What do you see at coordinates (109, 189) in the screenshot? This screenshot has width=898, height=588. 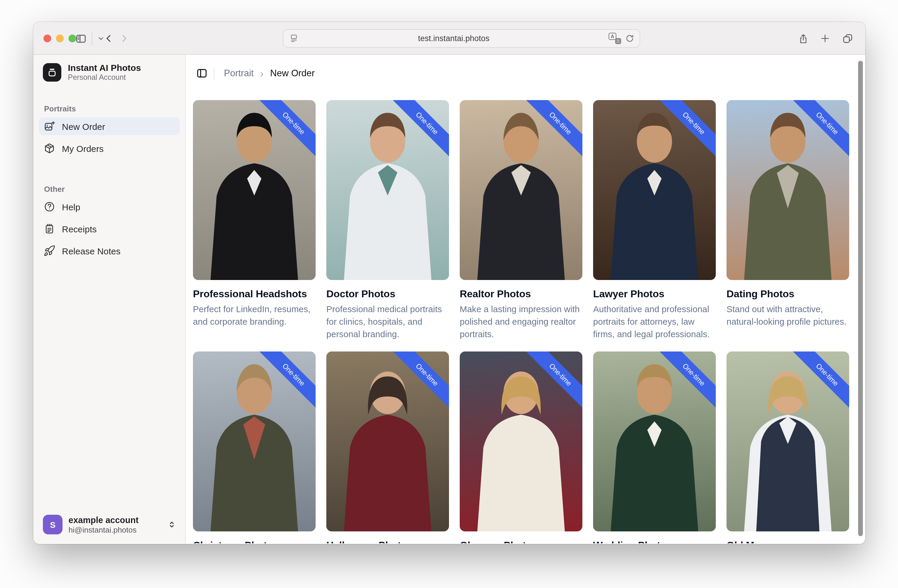 I see `section-label-other: Other` at bounding box center [109, 189].